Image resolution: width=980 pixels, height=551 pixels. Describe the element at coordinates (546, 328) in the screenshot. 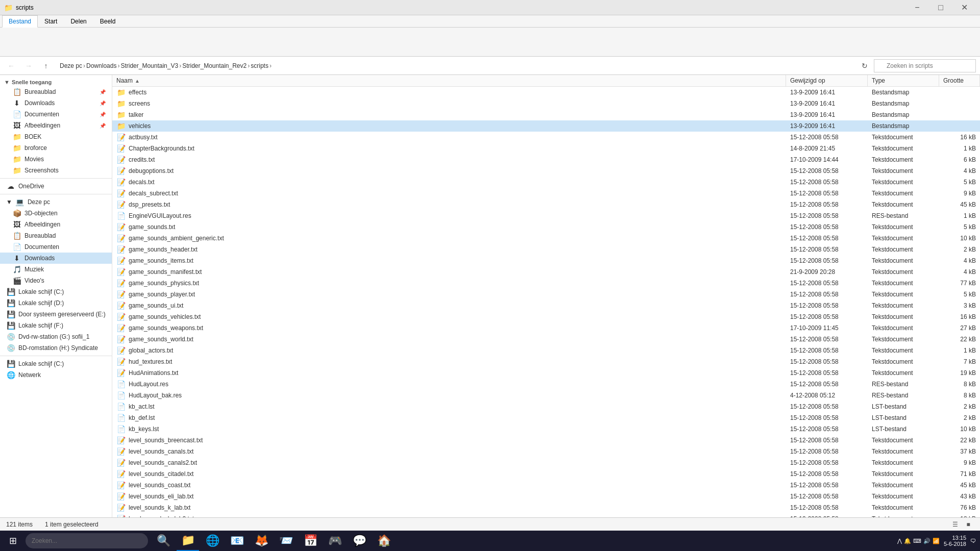

I see `table-row: 📝 game_sounds_weapons.txt 17-10-2009 11:…` at that location.